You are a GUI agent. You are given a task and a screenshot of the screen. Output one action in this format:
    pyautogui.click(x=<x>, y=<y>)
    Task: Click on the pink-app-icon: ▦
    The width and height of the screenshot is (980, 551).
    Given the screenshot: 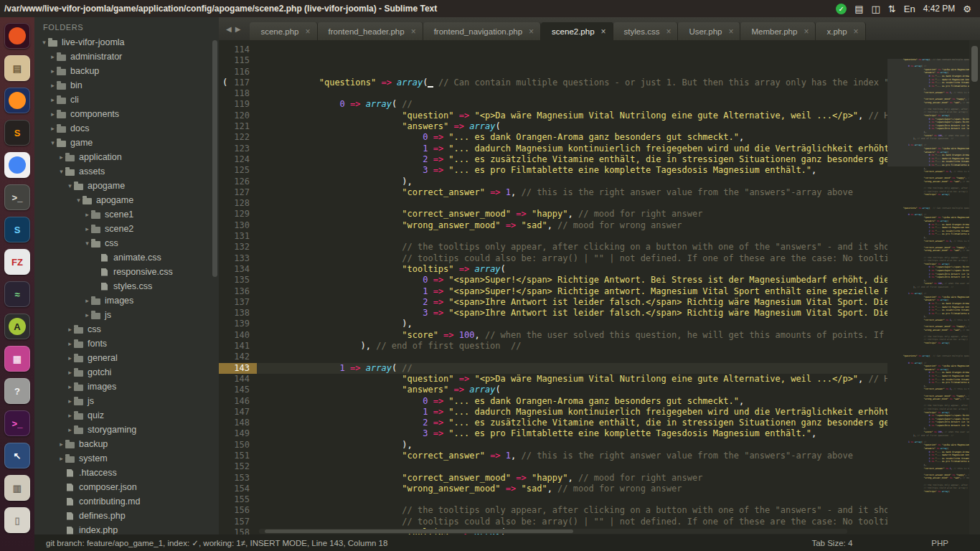 What is the action you would take?
    pyautogui.click(x=17, y=359)
    